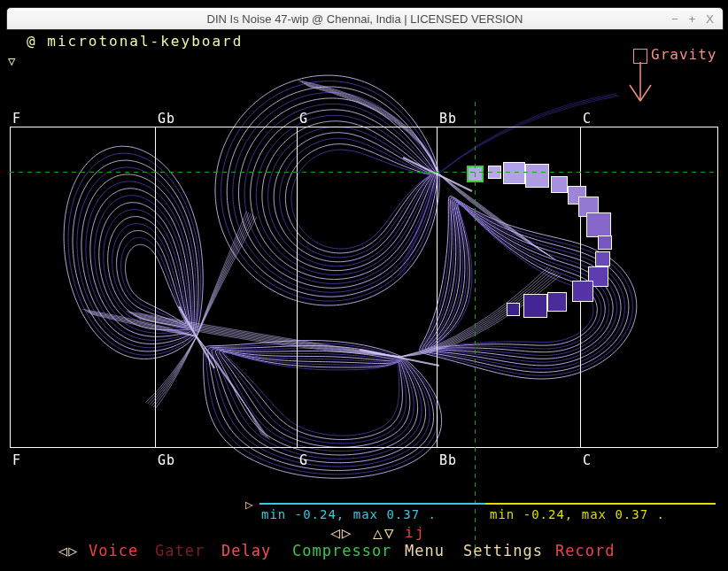 The image size is (728, 571). Describe the element at coordinates (180, 551) in the screenshot. I see `menu-item-gater: Gater` at that location.